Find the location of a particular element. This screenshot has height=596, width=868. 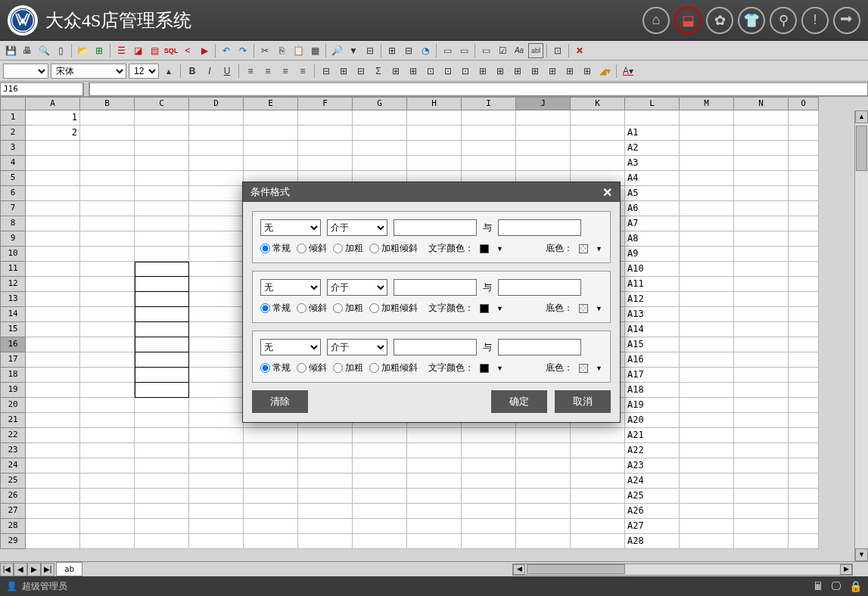

aa-icon: Aa is located at coordinates (519, 51).